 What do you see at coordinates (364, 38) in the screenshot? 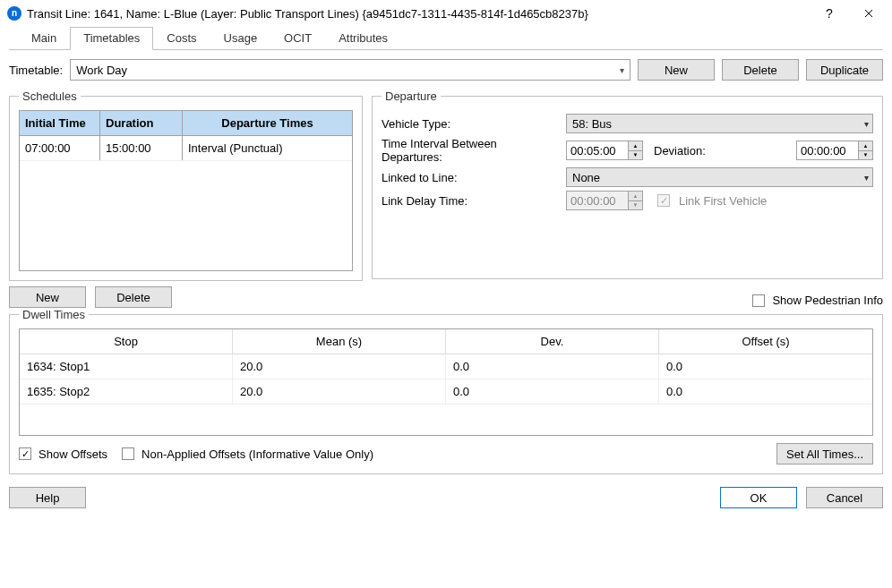
I see `tab-attributes: Attributes` at bounding box center [364, 38].